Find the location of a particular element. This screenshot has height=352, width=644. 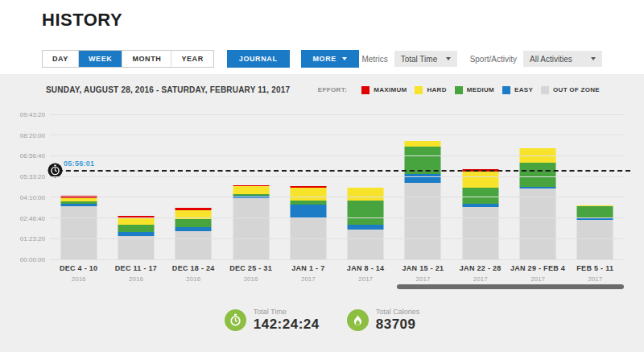

total-calories-item: Total Calories 83709 is located at coordinates (383, 321).